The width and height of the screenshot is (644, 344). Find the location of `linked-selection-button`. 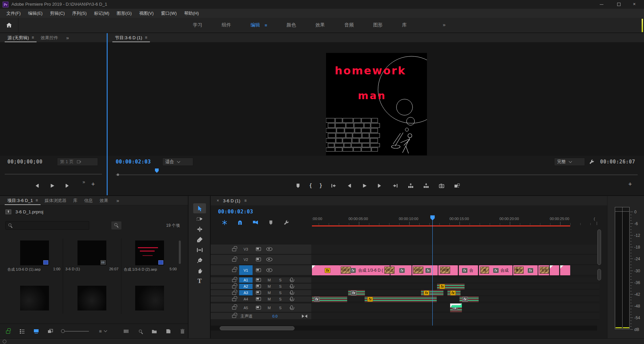

linked-selection-button is located at coordinates (255, 222).